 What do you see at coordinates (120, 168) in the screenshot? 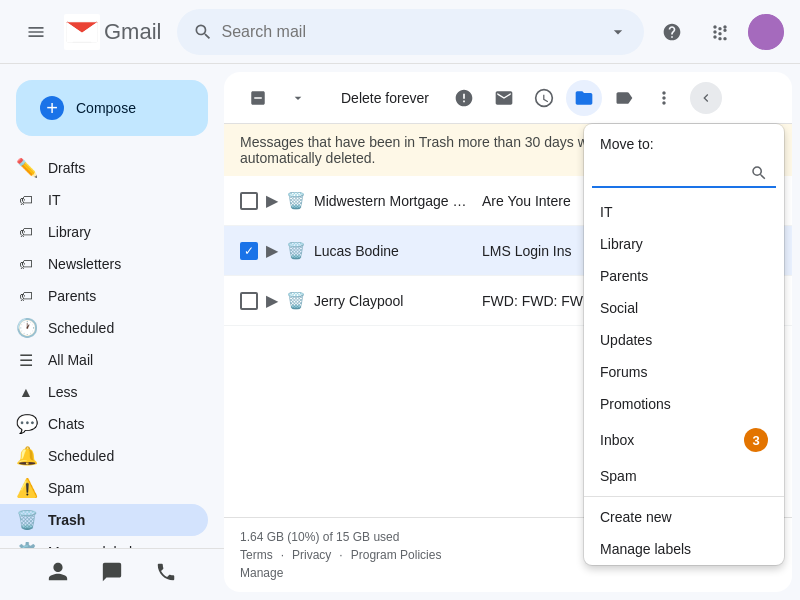
I see `drafts-label: Drafts` at bounding box center [120, 168].